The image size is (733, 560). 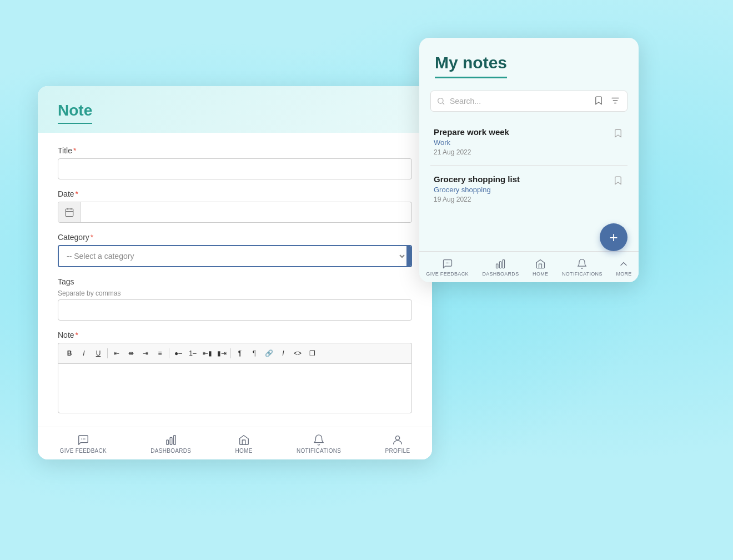 What do you see at coordinates (624, 264) in the screenshot?
I see `more-icon` at bounding box center [624, 264].